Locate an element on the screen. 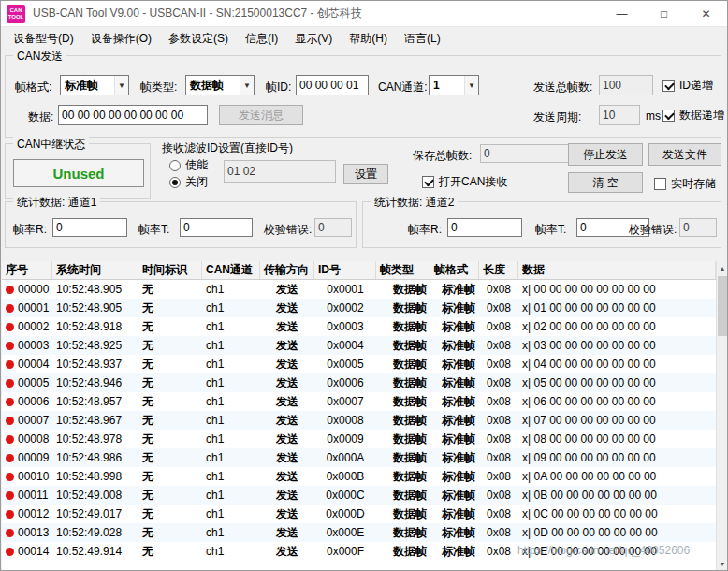 Image resolution: width=728 pixels, height=571 pixels. filter-disable-radio: 关闭 is located at coordinates (189, 182).